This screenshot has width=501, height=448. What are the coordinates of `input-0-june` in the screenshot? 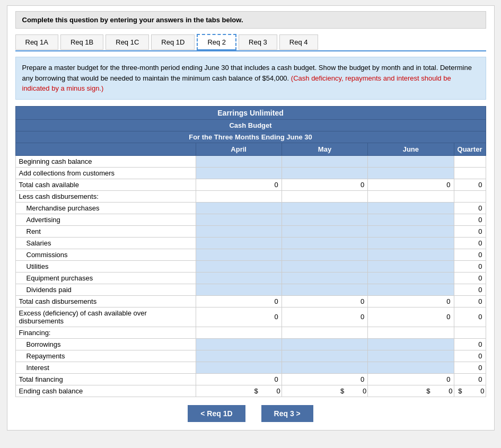 It's located at (410, 161).